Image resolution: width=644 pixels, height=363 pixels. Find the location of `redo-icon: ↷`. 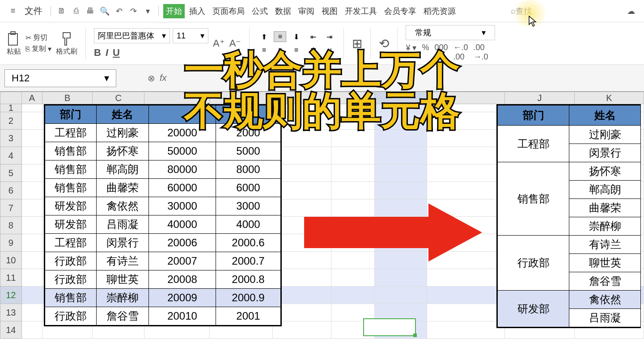

redo-icon: ↷ is located at coordinates (133, 11).